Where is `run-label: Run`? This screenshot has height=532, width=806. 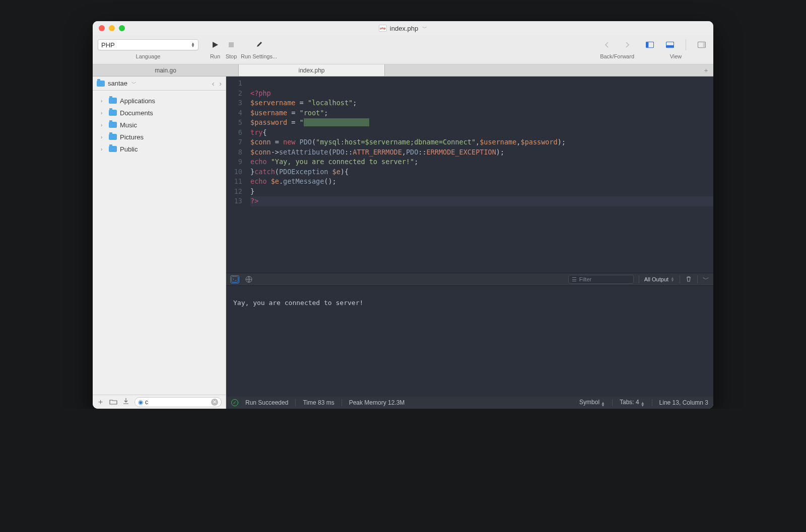 run-label: Run is located at coordinates (215, 56).